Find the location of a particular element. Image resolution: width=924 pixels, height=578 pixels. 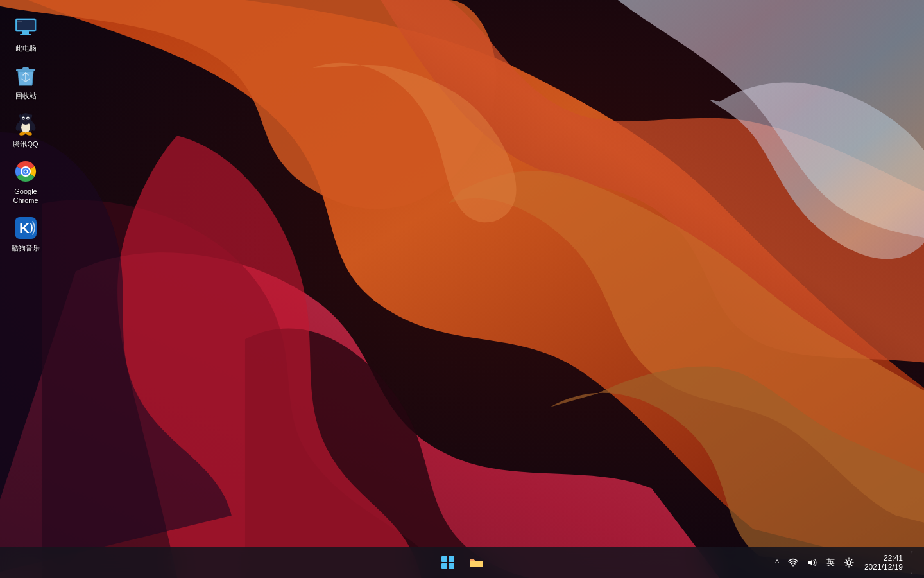

desktop-icons: 此电脑 回收站 is located at coordinates (26, 131).